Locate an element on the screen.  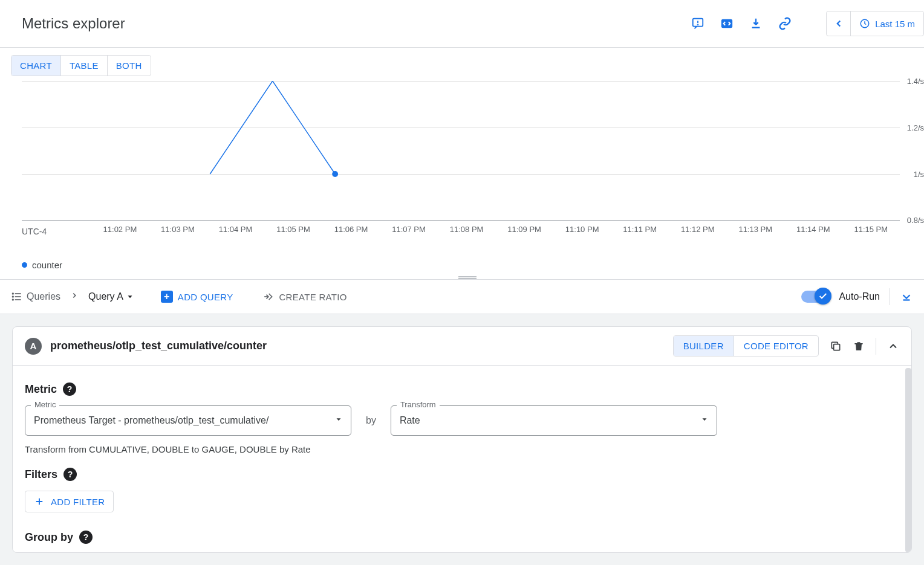
y-tick: 0.8/s is located at coordinates (916, 220).